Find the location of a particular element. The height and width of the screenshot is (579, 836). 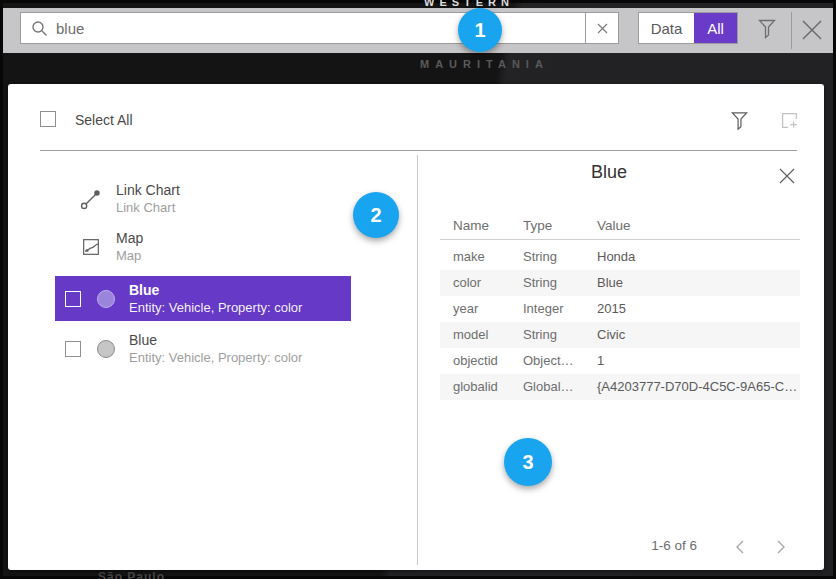

search-filter-button is located at coordinates (767, 29).